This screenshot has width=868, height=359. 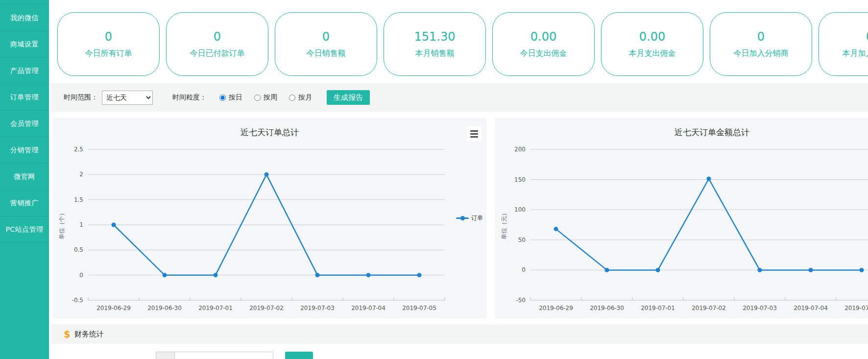 I want to click on stat-card-today-commission: 0.00 今日支出佣金, so click(x=544, y=44).